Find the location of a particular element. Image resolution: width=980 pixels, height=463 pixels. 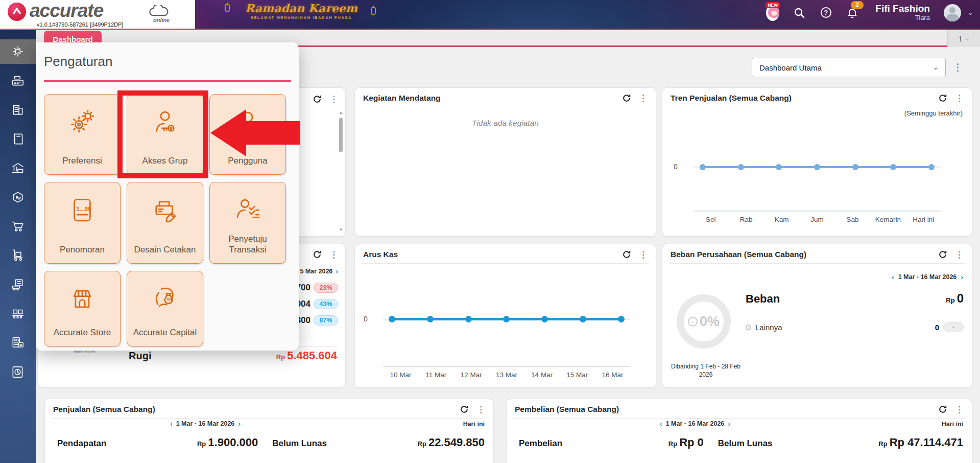

sidebar-item-manufacture is located at coordinates (18, 314).